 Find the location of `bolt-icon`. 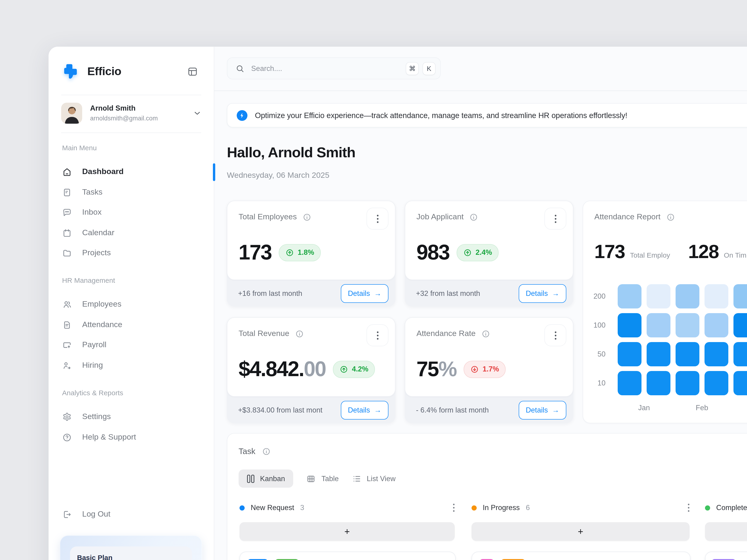

bolt-icon is located at coordinates (242, 115).